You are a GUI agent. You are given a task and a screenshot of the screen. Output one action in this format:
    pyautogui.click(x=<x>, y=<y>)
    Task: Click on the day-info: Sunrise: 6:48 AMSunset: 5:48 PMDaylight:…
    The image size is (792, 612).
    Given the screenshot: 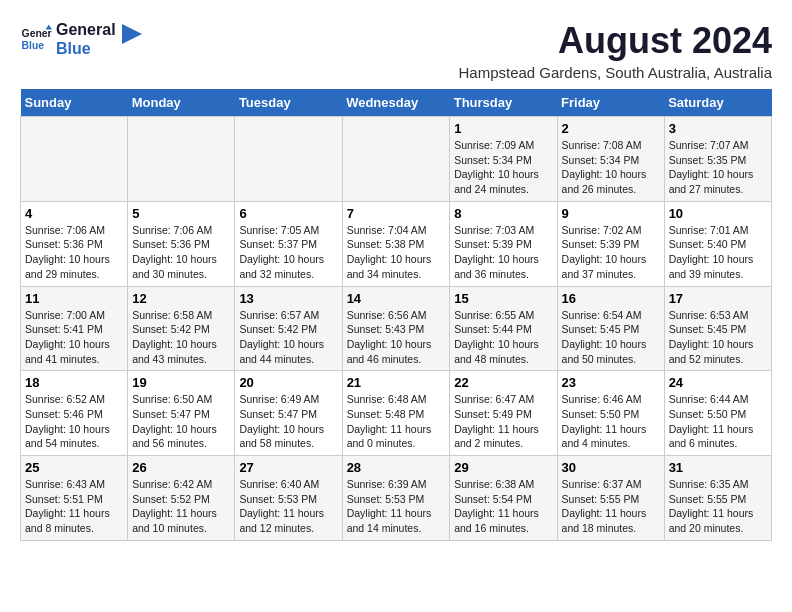 What is the action you would take?
    pyautogui.click(x=396, y=422)
    